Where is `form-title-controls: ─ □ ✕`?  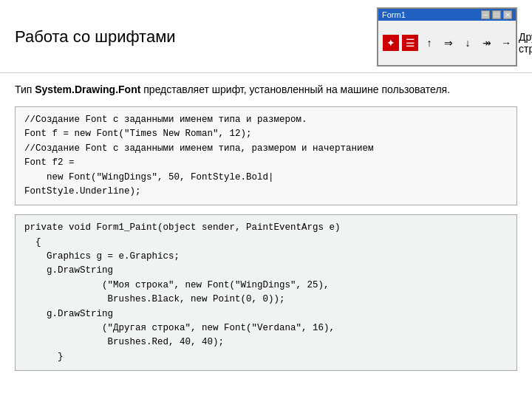 form-title-controls: ─ □ ✕ is located at coordinates (497, 15).